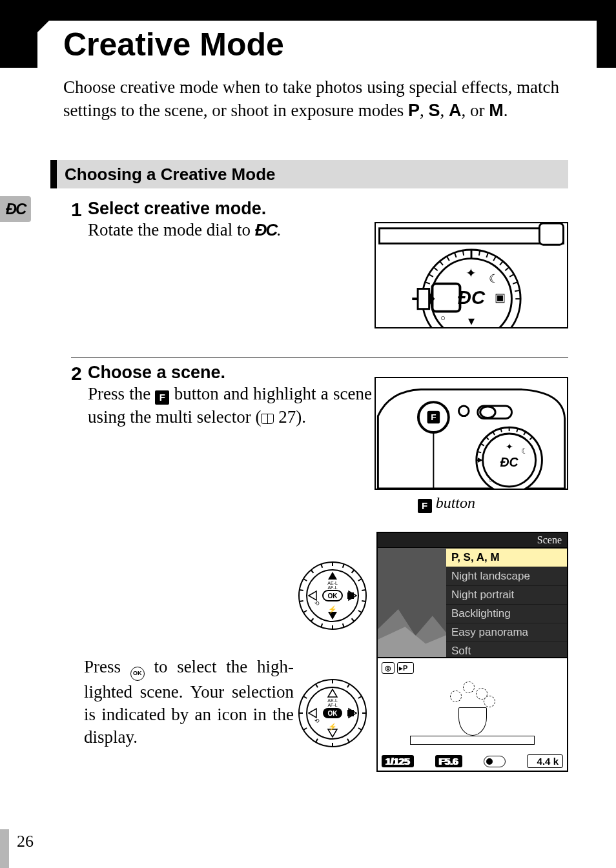 The width and height of the screenshot is (616, 868). I want to click on step-1-text-before: Rotate the mode dial to, so click(172, 230).